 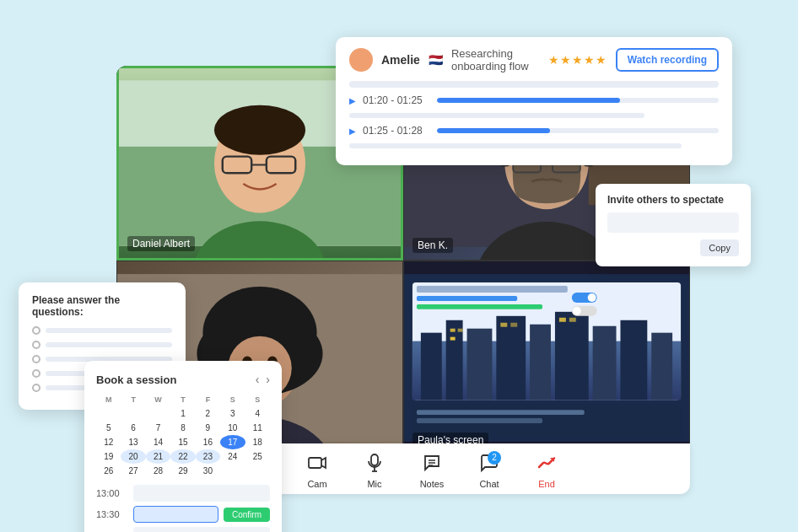 What do you see at coordinates (673, 248) in the screenshot?
I see `invite-actions: Copy` at bounding box center [673, 248].